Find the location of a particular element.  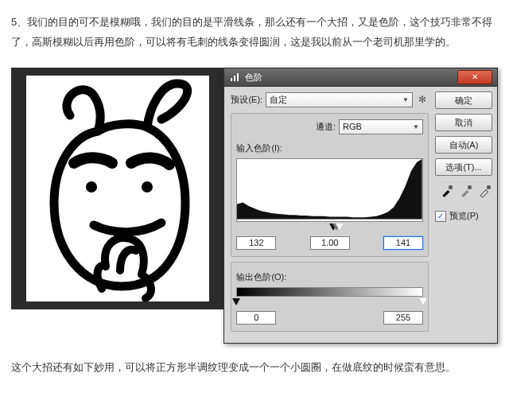

output-levels-label: 输出色阶(O): is located at coordinates (329, 277).